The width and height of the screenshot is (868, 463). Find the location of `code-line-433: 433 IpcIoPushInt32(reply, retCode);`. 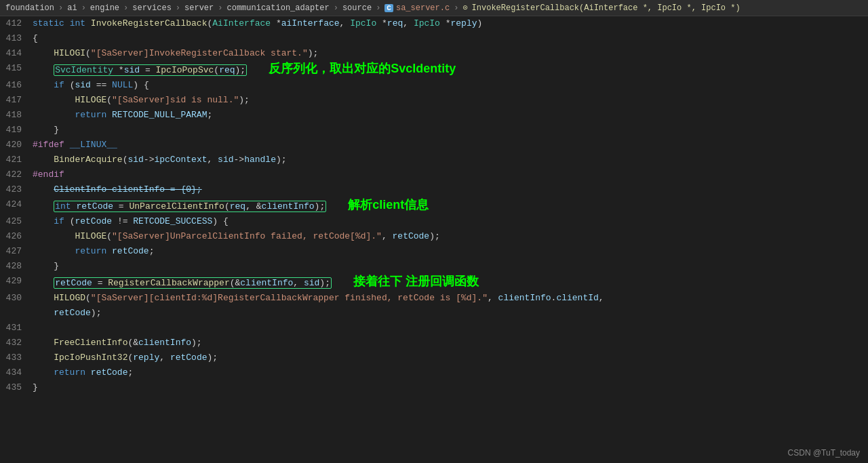

code-line-433: 433 IpcIoPushInt32(reply, retCode); is located at coordinates (434, 358).